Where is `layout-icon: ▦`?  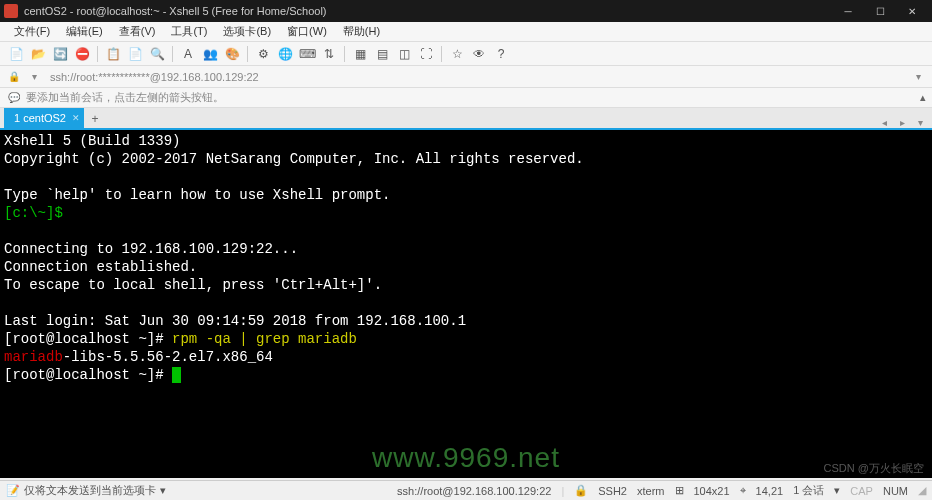 layout-icon: ▦ is located at coordinates (360, 54).